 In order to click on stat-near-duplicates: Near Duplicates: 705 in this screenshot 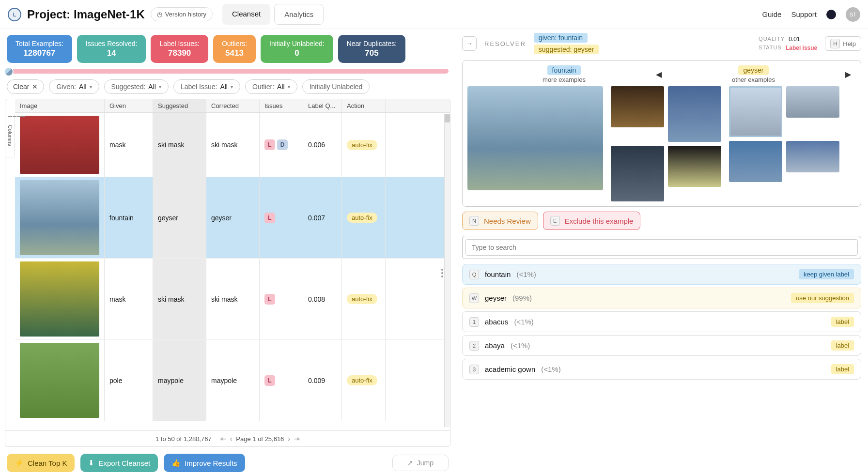, I will do `click(372, 49)`.